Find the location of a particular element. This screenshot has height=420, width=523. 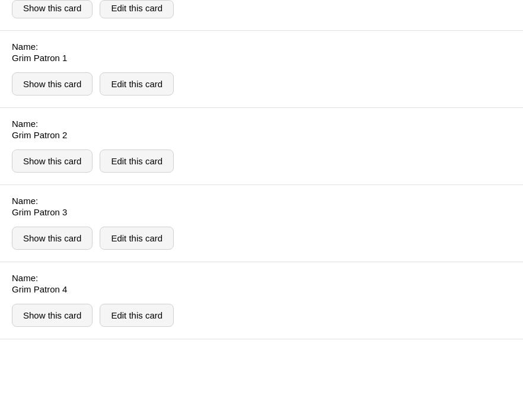

card-2-buttons: Show this card Edit this card is located at coordinates (262, 161).